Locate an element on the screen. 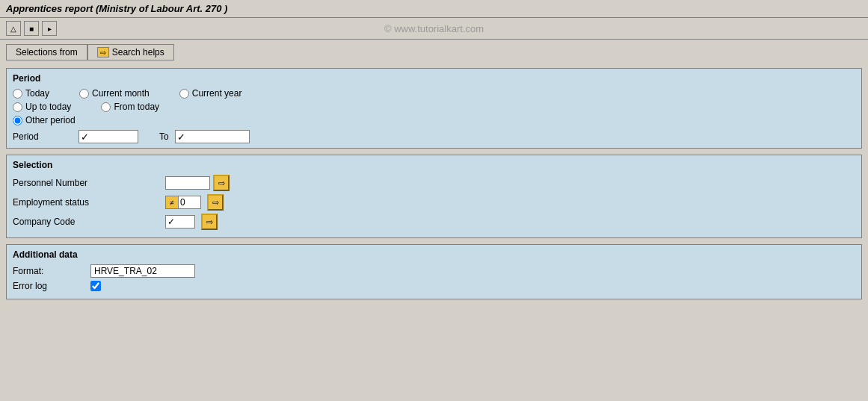  radio-current-month: Current month is located at coordinates (114, 93).